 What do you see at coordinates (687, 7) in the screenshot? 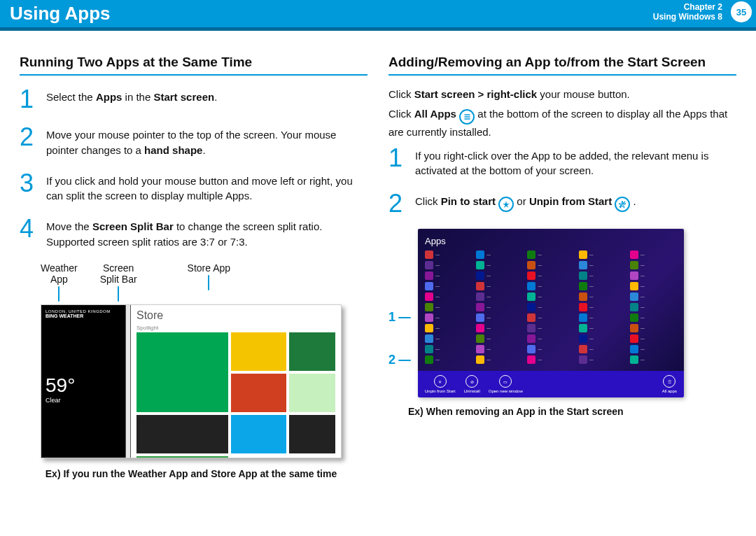
I see `chapter-label: Chapter 2` at bounding box center [687, 7].